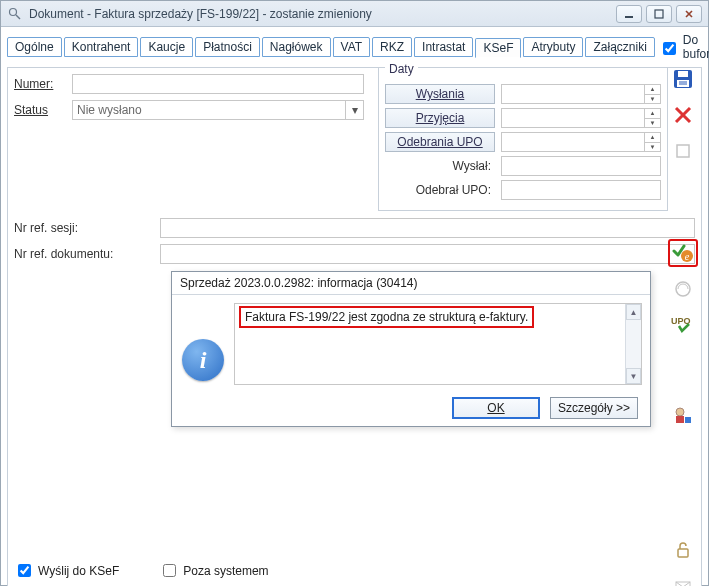 This screenshot has width=709, height=586. Describe the element at coordinates (354, 47) in the screenshot. I see `tab-row: Ogólne Kontrahent Kaucje Płatności Nagłó…` at that location.